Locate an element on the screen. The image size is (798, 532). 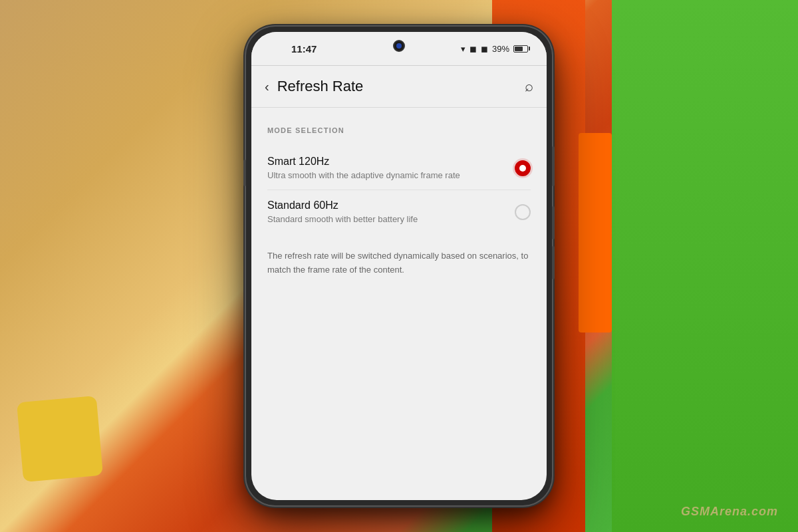
volume-up-button is located at coordinates (553, 223).